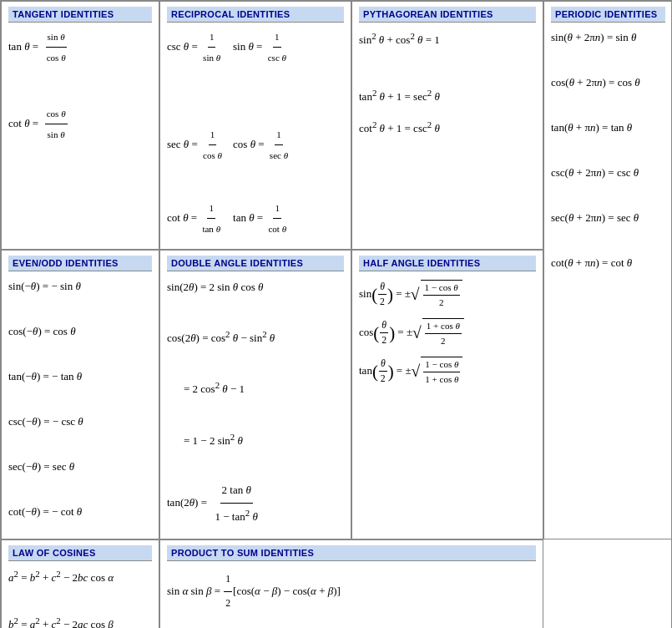 The height and width of the screenshot is (628, 672). What do you see at coordinates (447, 125) in the screenshot?
I see `pythagorean-cell: PYTHAGOREAN IDENTITIES sin2 θ + cos2 θ =…` at bounding box center [447, 125].